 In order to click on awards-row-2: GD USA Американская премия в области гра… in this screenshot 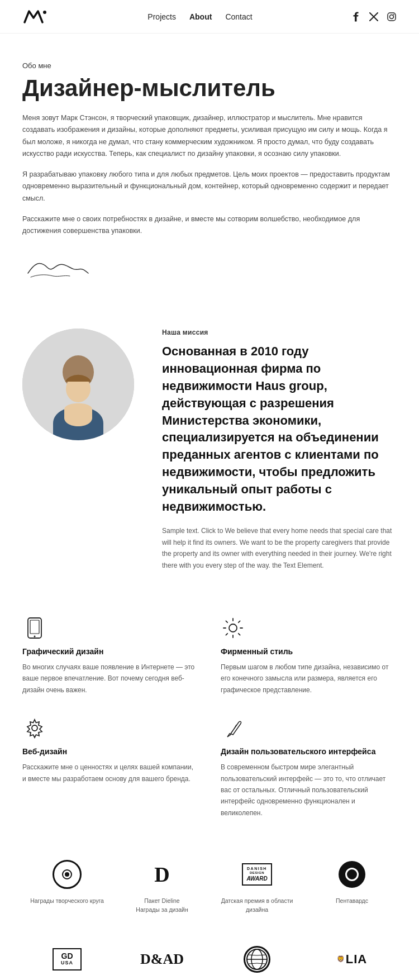, I will do `click(210, 959)`.